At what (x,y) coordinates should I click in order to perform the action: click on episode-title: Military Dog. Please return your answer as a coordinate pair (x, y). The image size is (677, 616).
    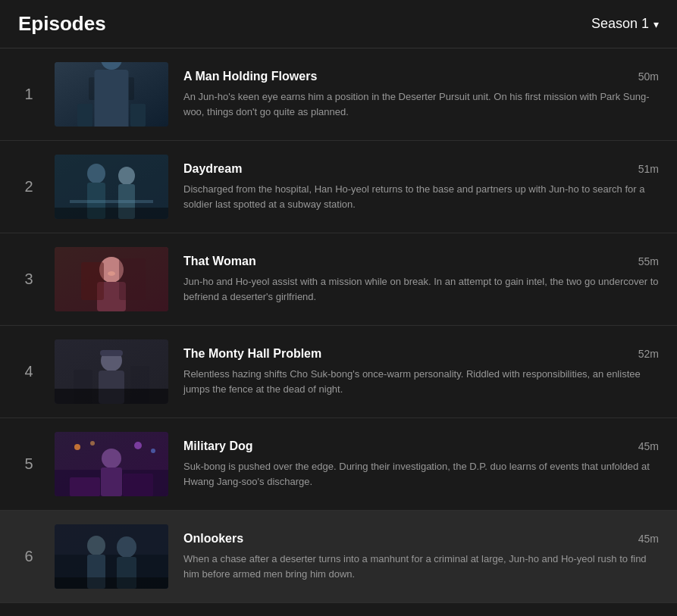
    Looking at the image, I should click on (218, 446).